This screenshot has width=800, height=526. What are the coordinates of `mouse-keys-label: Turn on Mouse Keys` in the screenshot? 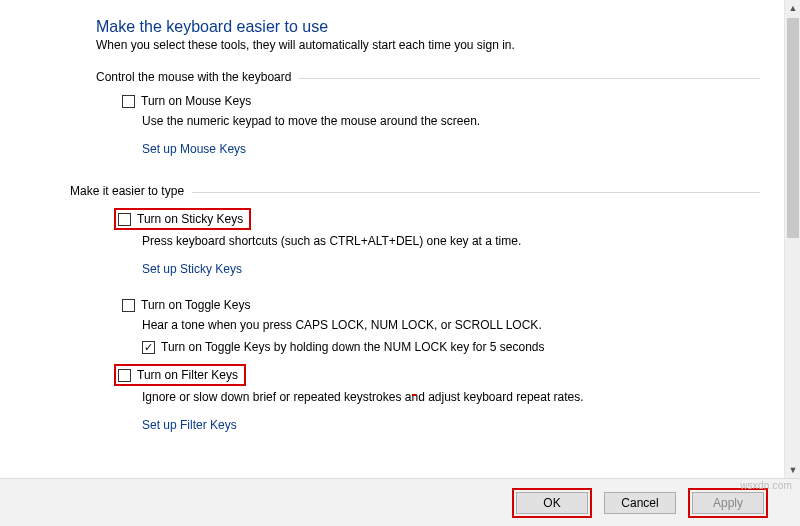 It's located at (196, 101).